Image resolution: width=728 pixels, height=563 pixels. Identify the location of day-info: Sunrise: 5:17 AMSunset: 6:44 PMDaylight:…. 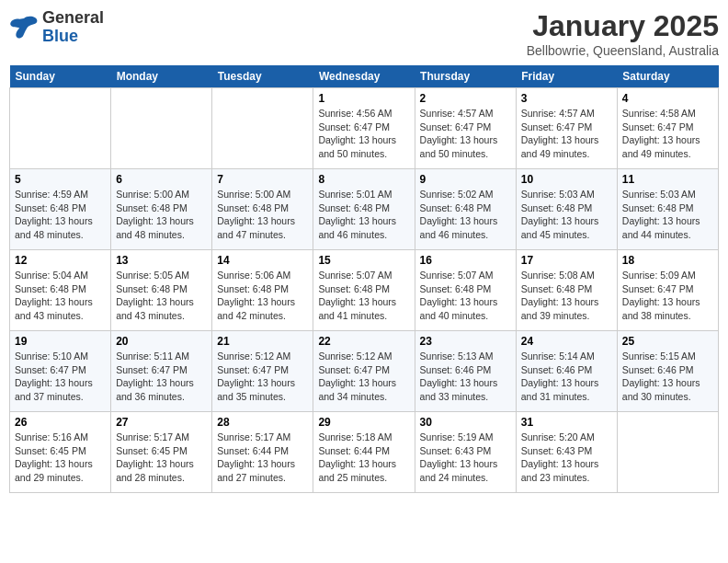
(263, 458).